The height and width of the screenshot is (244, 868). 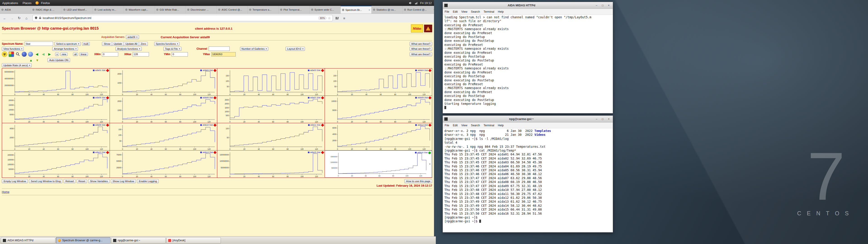 What do you see at coordinates (65, 49) in the screenshot?
I see `arrange-functions-dropdown: Arrange functions` at bounding box center [65, 49].